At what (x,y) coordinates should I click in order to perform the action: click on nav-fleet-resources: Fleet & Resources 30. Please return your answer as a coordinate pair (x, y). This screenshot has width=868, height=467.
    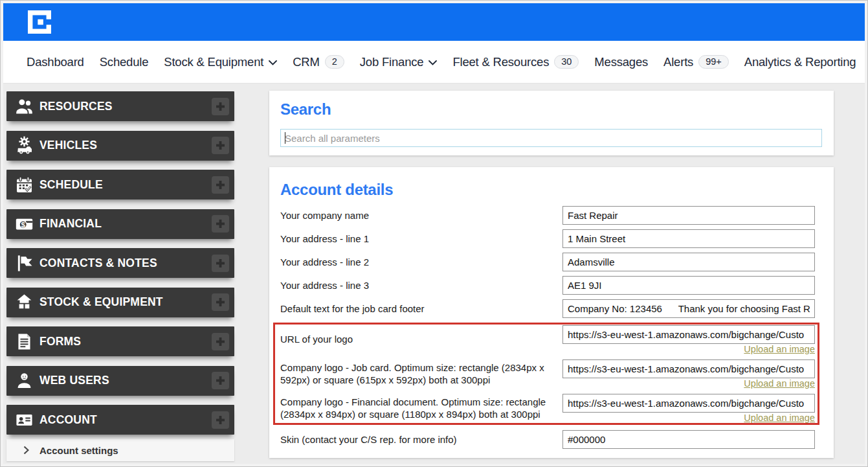
    Looking at the image, I should click on (515, 62).